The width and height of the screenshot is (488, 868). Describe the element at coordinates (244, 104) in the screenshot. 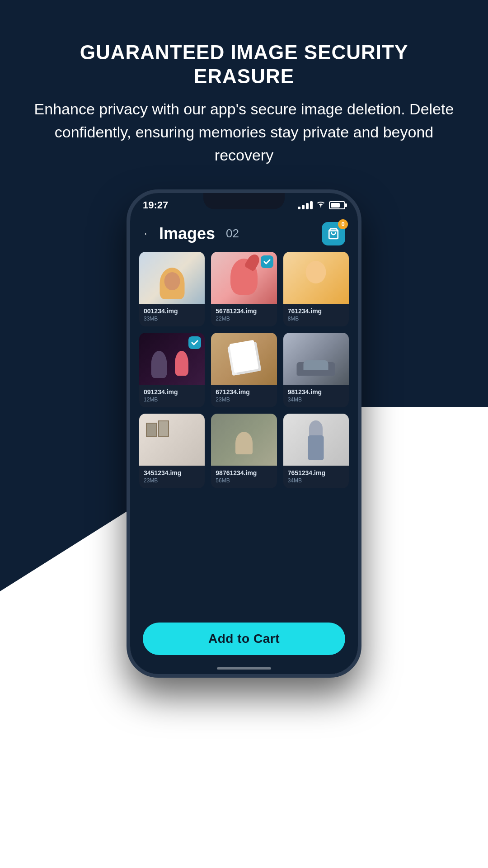

I see `header-section: GUARANTEED IMAGE SECURITY ERASURE Enhanc…` at that location.